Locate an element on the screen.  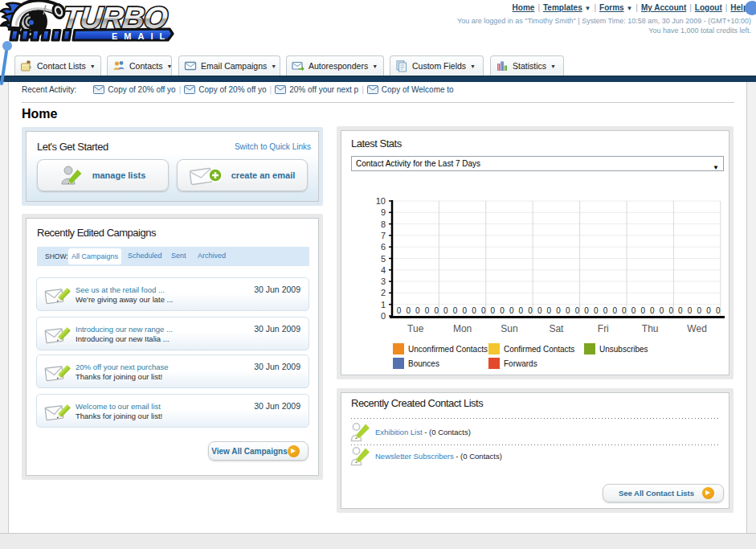
svg-text: 4 is located at coordinates (383, 270).